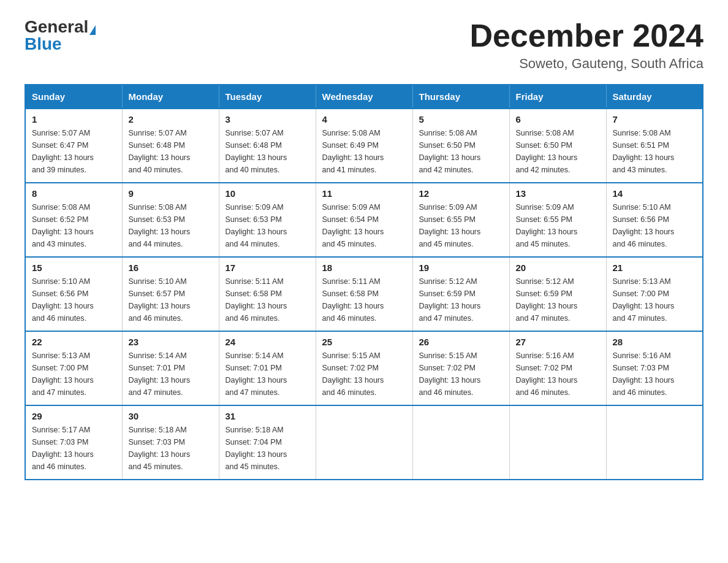 This screenshot has width=728, height=563. What do you see at coordinates (74, 443) in the screenshot?
I see `day-cell-29: 29Sunrise: 5:17 AMSunset: 7:03 PMDayligh…` at bounding box center [74, 443].